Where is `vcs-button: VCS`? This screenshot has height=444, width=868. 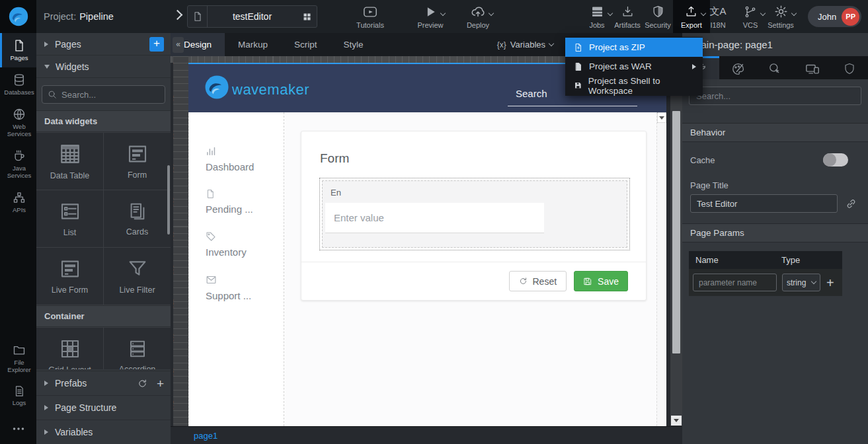 vcs-button: VCS is located at coordinates (750, 17).